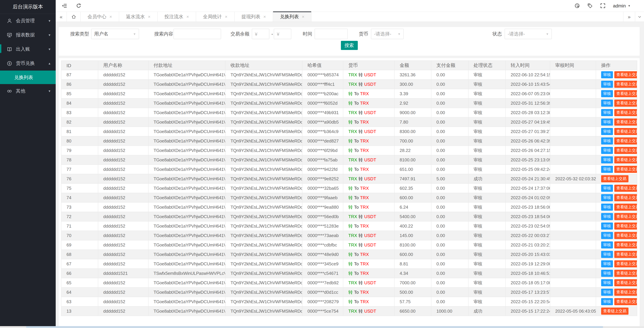 This screenshot has height=328, width=644. I want to click on tab-rebate-flow: 返水流水 ×, so click(138, 16).